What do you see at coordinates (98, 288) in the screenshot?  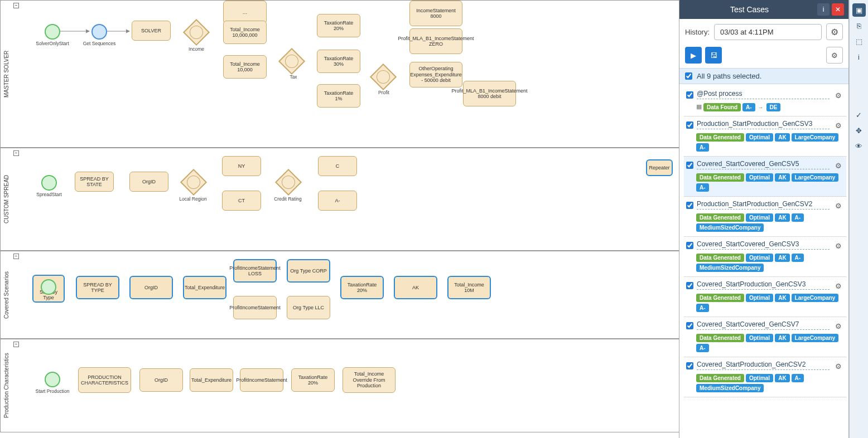 I see `task-spread: SPREAD BY TYPE` at bounding box center [98, 288].